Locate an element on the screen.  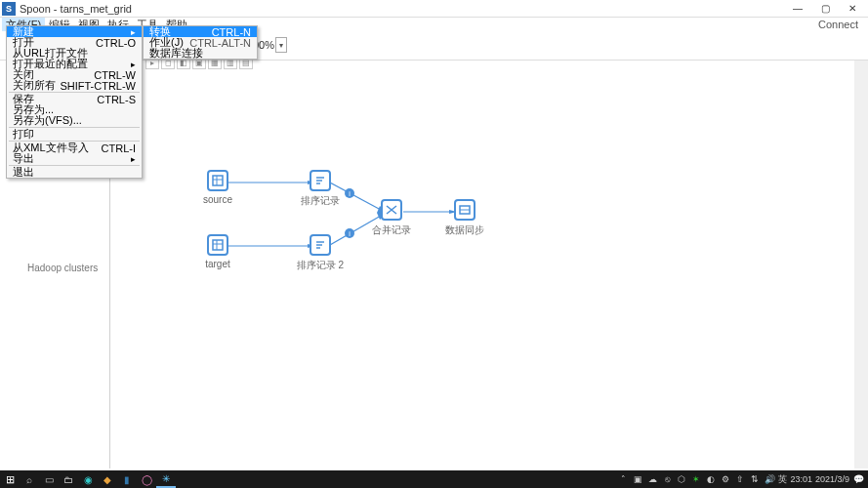
step-label: 数据同步 is located at coordinates (465, 230).